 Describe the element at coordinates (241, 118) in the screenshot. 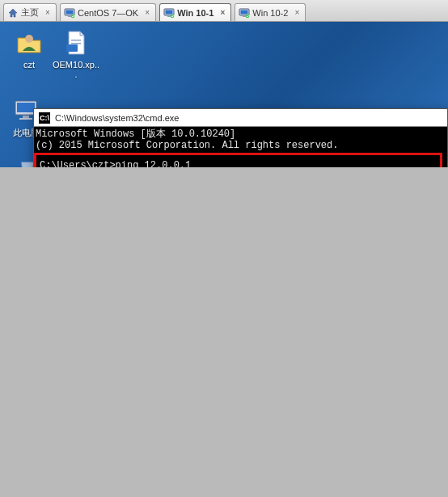

I see `cmd-titlebar: C:\ C:\Windows\system32\cmd.exe` at that location.